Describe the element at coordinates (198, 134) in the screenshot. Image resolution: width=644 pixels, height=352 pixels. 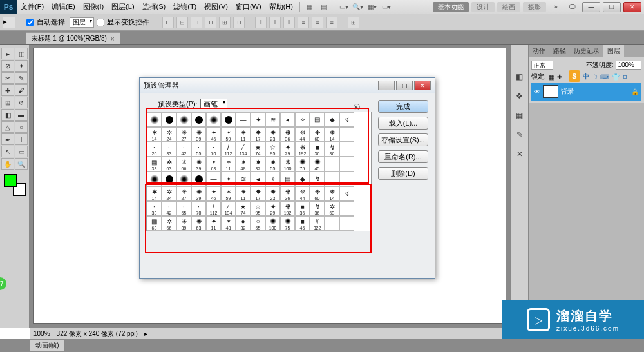
I see `brush-preset: ✺39` at that location.